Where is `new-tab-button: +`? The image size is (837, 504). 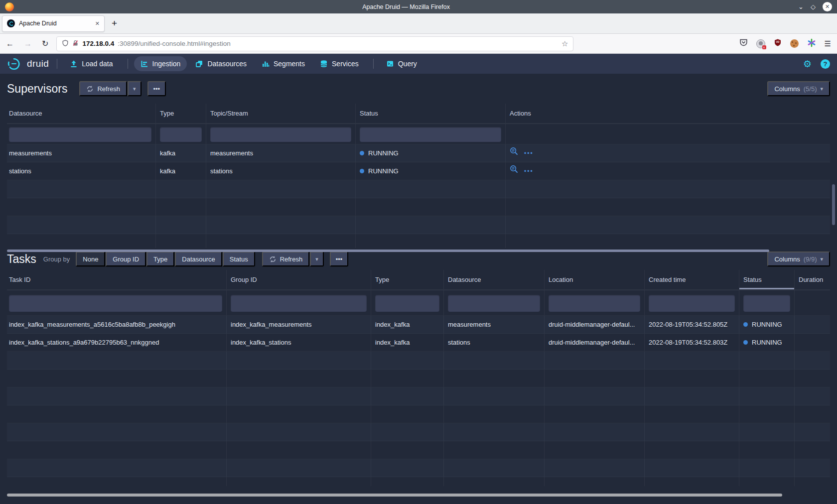
new-tab-button: + is located at coordinates (115, 23).